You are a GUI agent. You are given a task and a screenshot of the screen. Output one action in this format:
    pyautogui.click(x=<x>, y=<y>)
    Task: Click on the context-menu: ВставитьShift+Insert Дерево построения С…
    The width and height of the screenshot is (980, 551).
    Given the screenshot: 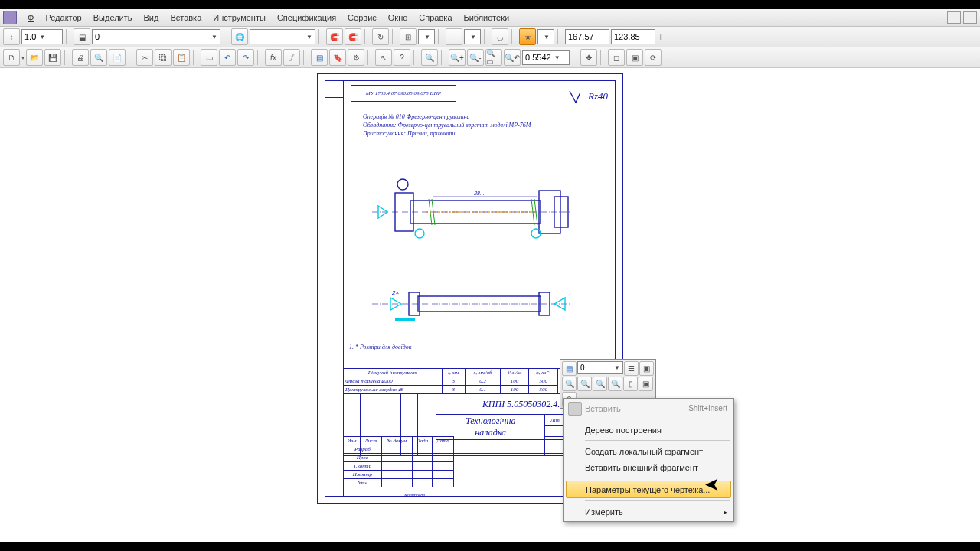 What is the action you would take?
    pyautogui.click(x=648, y=460)
    